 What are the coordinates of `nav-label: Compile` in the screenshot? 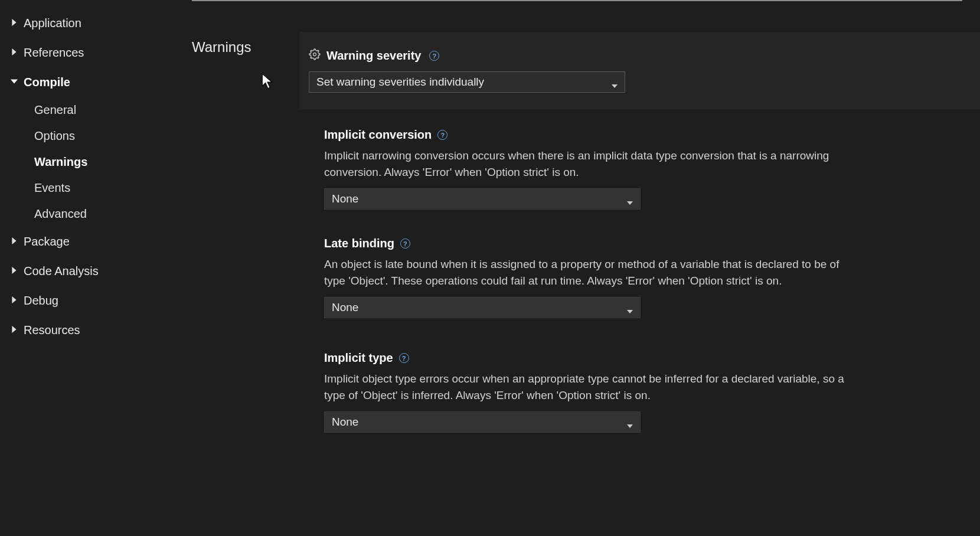 It's located at (47, 82).